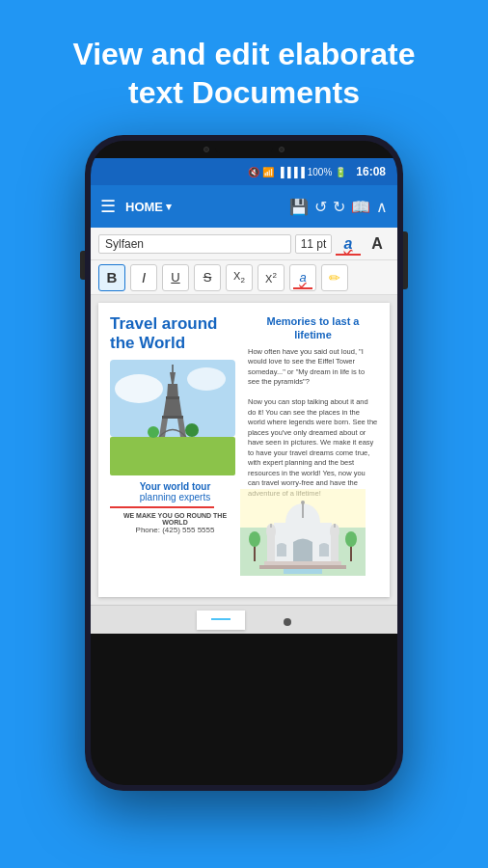 The image size is (488, 868). What do you see at coordinates (239, 278) in the screenshot?
I see `subscript-icon: X2` at bounding box center [239, 278].